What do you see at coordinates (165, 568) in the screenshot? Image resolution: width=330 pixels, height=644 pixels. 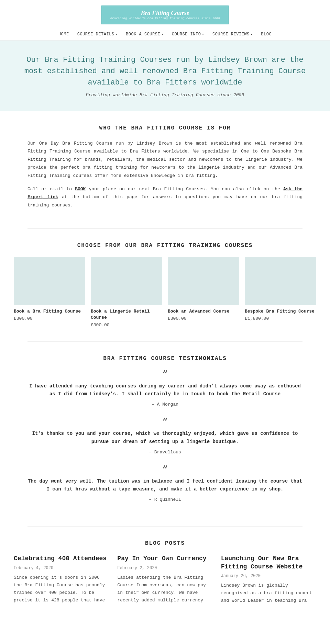 I see `blog-post-date: February 2, 2020` at bounding box center [165, 568].